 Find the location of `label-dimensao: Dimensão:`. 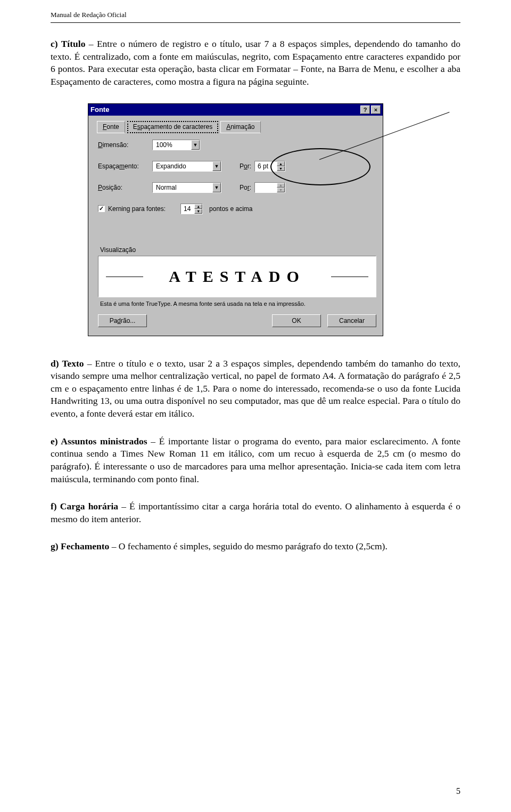

label-dimensao: Dimensão: is located at coordinates (123, 145).